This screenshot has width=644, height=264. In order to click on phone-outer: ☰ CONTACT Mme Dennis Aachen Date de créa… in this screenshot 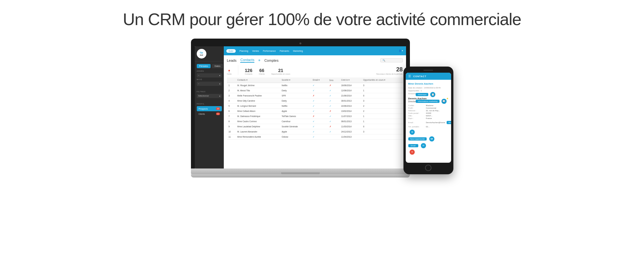, I will do `click(428, 120)`.